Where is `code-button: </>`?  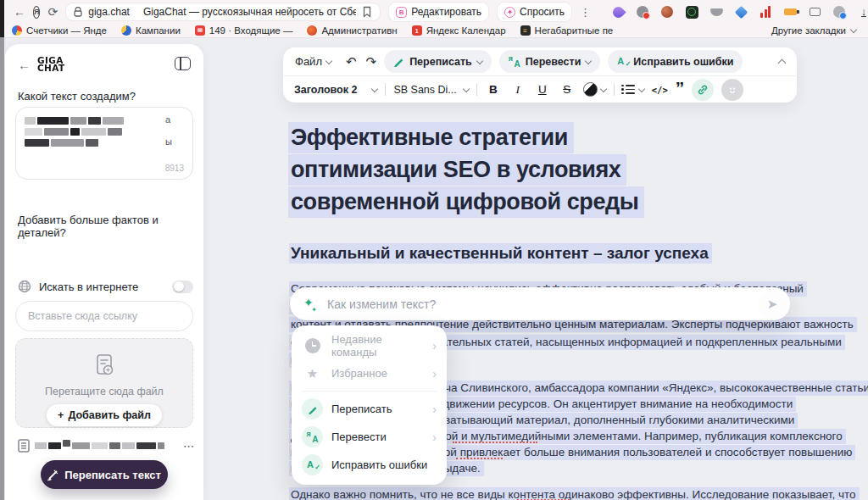
code-button: </> is located at coordinates (659, 90).